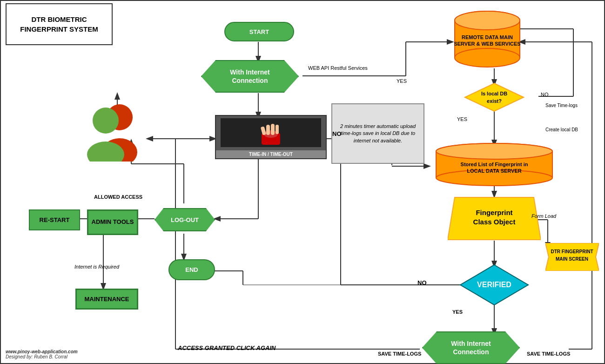  Describe the element at coordinates (59, 24) in the screenshot. I see `title: DTR BIOMETRIC FINGERPRINT SYSTEM` at that location.